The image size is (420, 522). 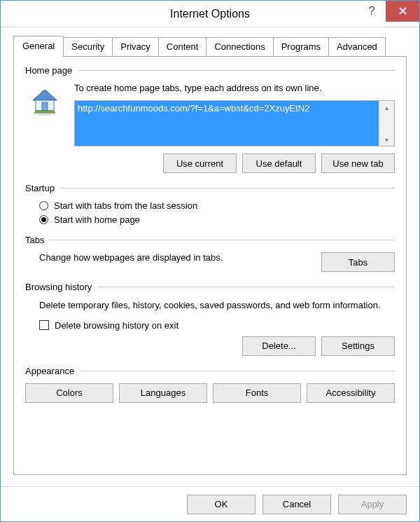 I want to click on scrollbar: ▴ ▾, so click(x=386, y=123).